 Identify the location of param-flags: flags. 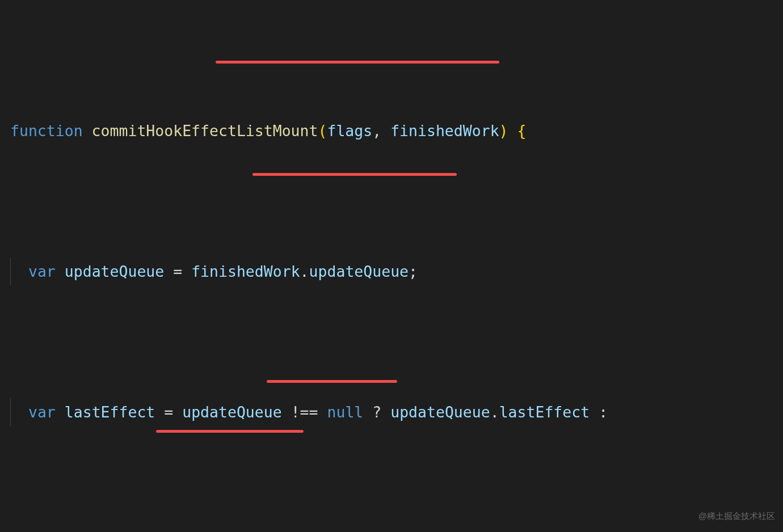
(350, 130).